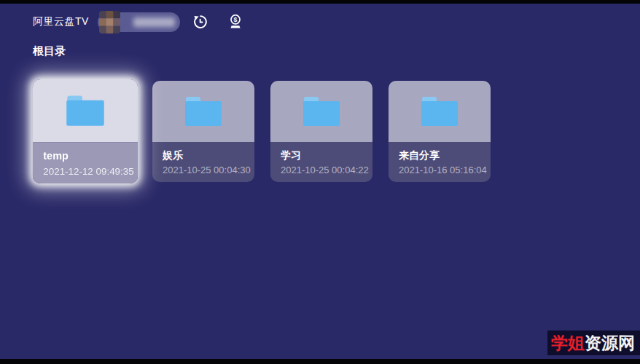 This screenshot has height=364, width=640. Describe the element at coordinates (440, 131) in the screenshot. I see `folder-card-3: 来自分享 2021-10-16 05:16:04` at that location.